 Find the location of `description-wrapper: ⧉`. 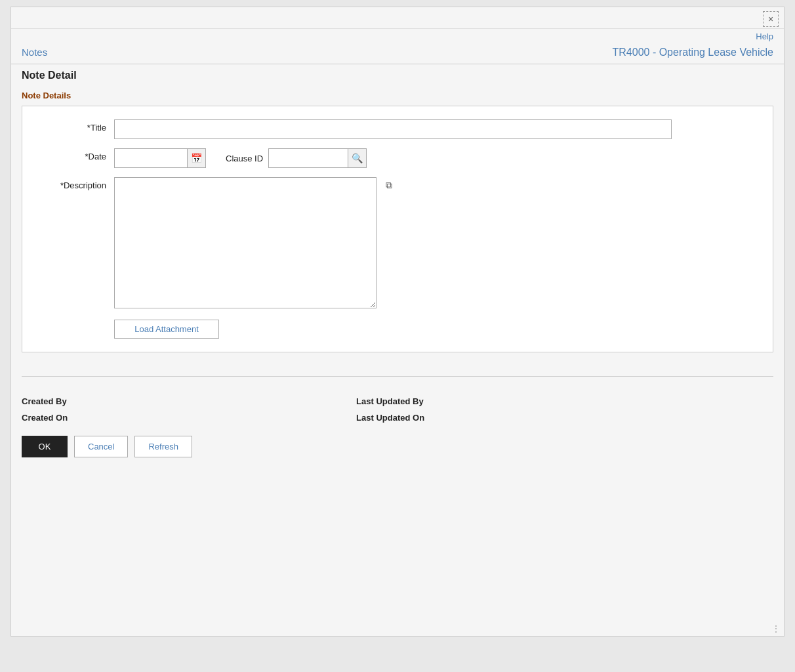

description-wrapper: ⧉ is located at coordinates (245, 244).